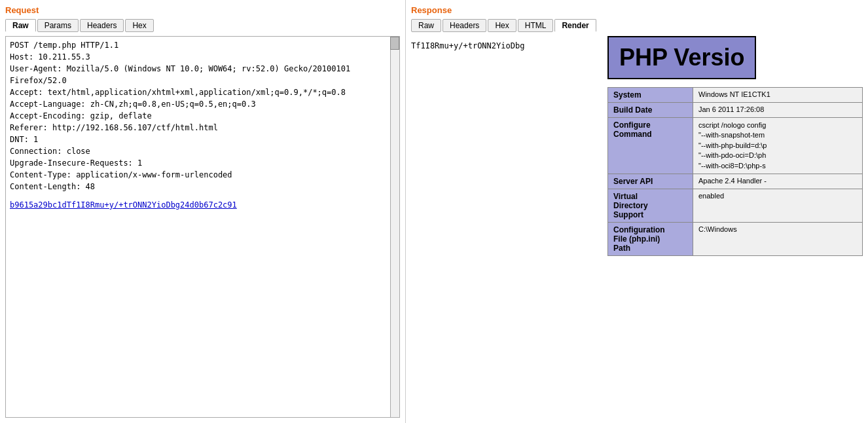 Image resolution: width=868 pixels, height=423 pixels. Describe the element at coordinates (203, 81) in the screenshot. I see `request-firefox: Firefox/52.0` at that location.